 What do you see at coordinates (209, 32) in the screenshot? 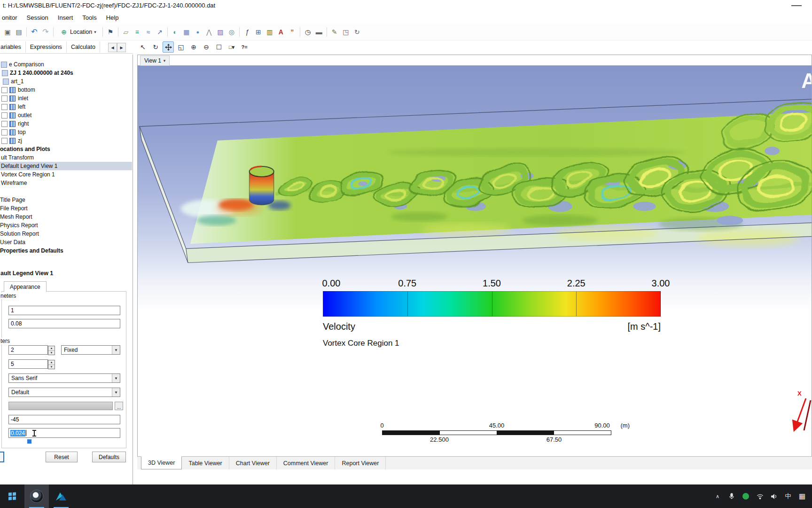
I see `polyline-icon: ⋀` at bounding box center [209, 32].